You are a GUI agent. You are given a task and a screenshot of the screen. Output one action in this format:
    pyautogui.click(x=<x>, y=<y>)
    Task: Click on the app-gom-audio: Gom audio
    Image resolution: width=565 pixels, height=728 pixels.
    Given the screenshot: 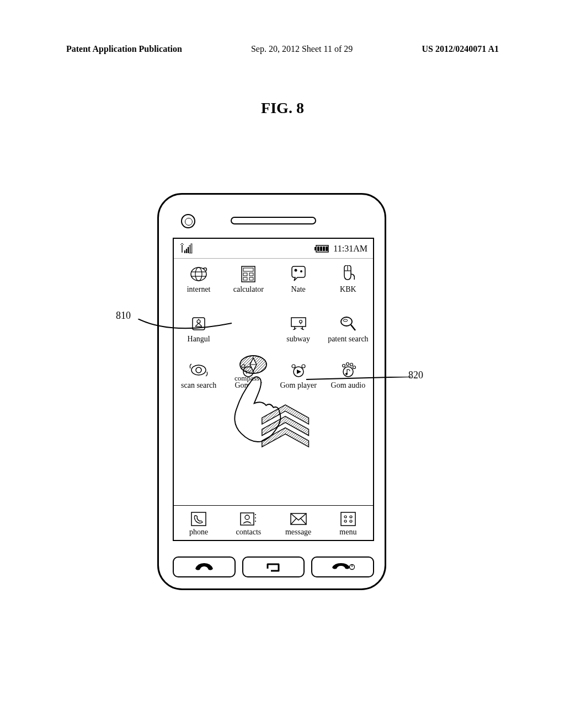 What is the action you would take?
    pyautogui.click(x=348, y=375)
    